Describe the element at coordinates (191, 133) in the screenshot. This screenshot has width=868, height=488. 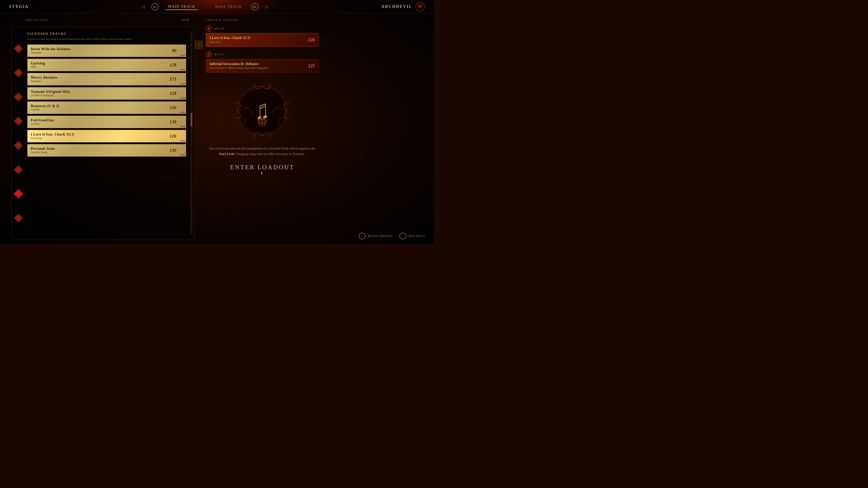
I see `scrollbar` at that location.